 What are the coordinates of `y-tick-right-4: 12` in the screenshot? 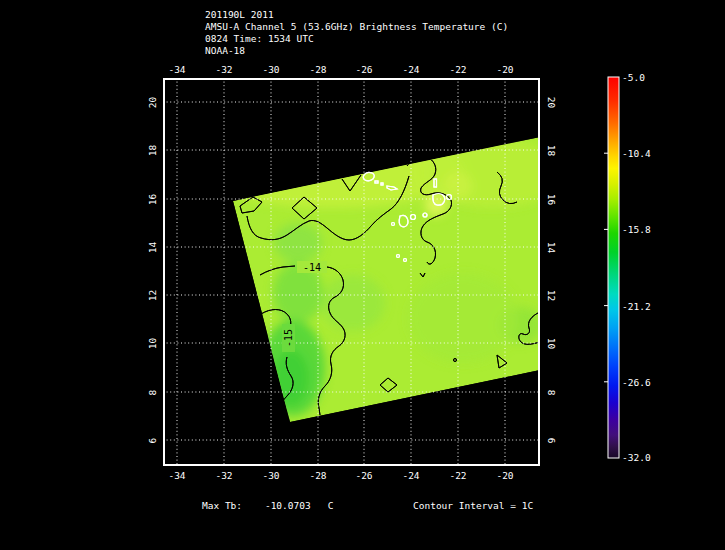 It's located at (552, 296).